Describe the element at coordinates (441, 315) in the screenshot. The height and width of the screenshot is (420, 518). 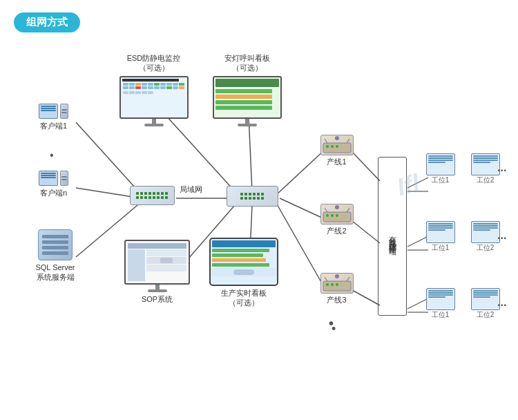
I see `ws-l3-1-label: 工位1` at that location.